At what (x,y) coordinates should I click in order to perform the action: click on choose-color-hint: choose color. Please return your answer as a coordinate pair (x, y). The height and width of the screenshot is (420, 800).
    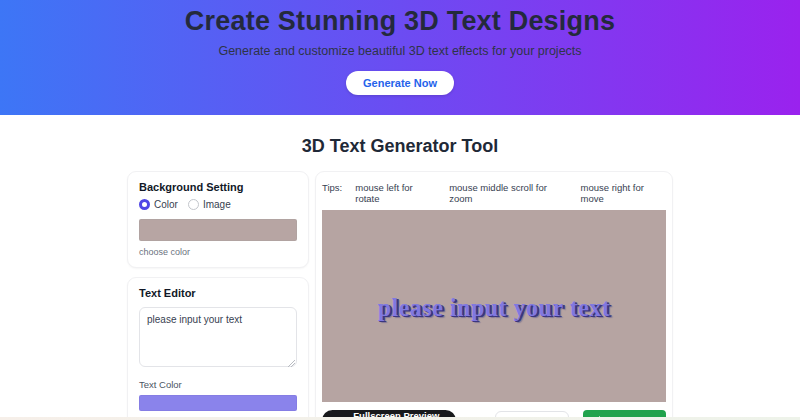
    Looking at the image, I should click on (218, 252).